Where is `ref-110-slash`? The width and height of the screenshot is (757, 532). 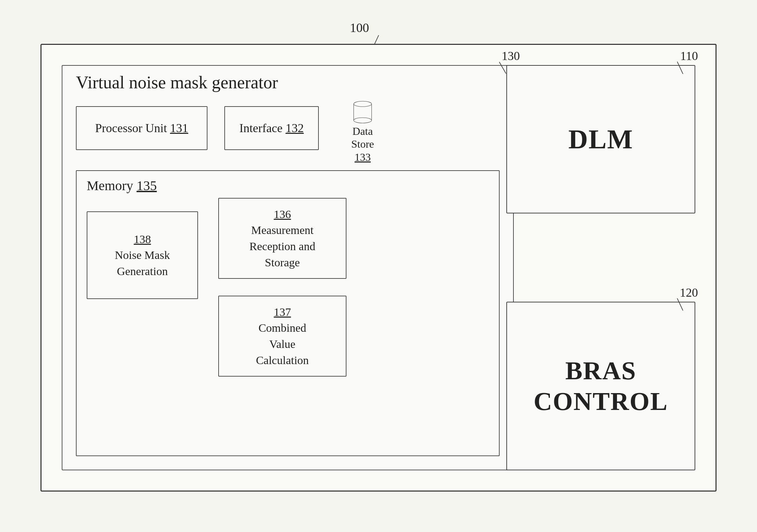 ref-110-slash is located at coordinates (680, 67).